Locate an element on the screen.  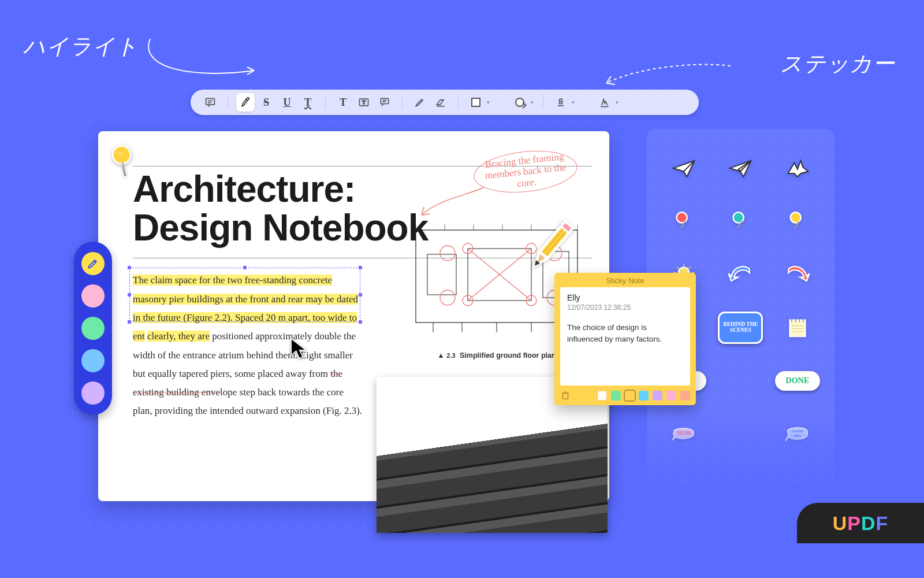
shape-tool-button is located at coordinates (520, 102).